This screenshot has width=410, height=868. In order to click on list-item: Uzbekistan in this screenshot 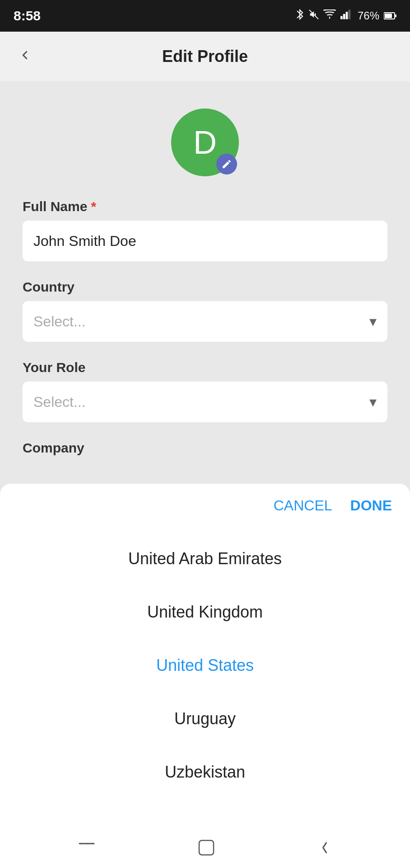, I will do `click(205, 772)`.